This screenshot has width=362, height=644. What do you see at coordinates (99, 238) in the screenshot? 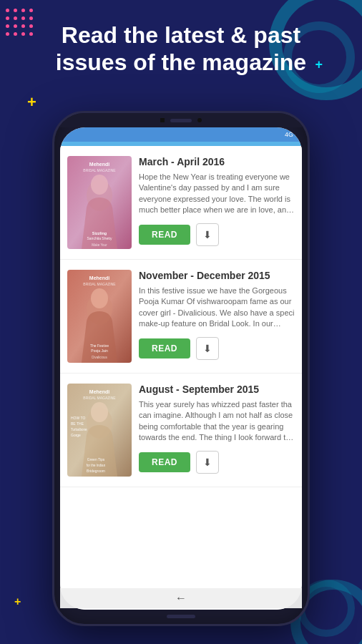
I see `svg-text: Sanchita Shetty` at bounding box center [99, 238].